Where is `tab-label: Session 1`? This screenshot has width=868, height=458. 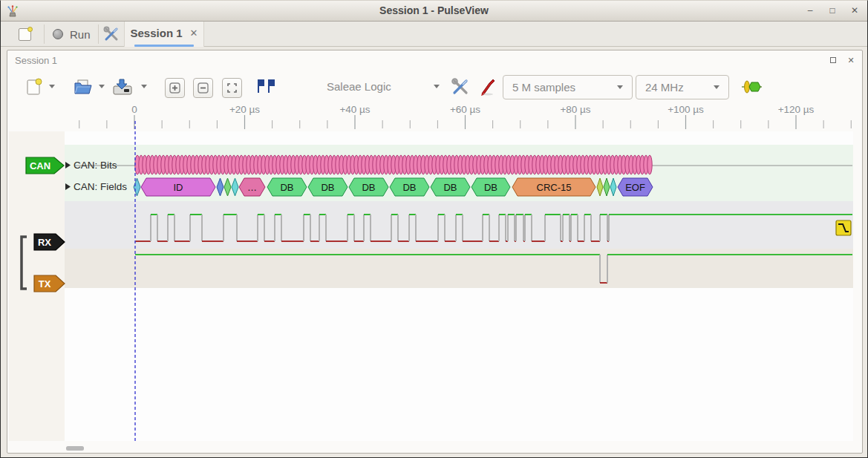 tab-label: Session 1 is located at coordinates (157, 33).